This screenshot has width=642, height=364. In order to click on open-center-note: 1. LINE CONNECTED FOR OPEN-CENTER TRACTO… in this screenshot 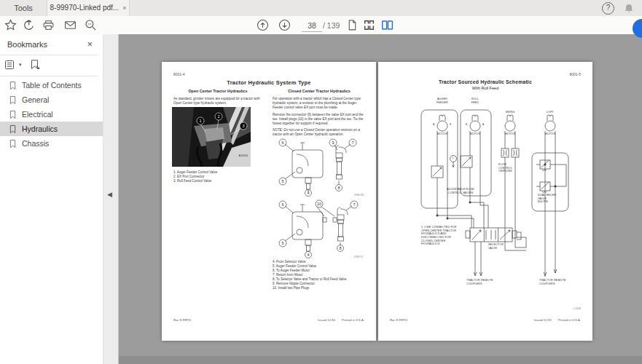, I will do `click(439, 236)`.